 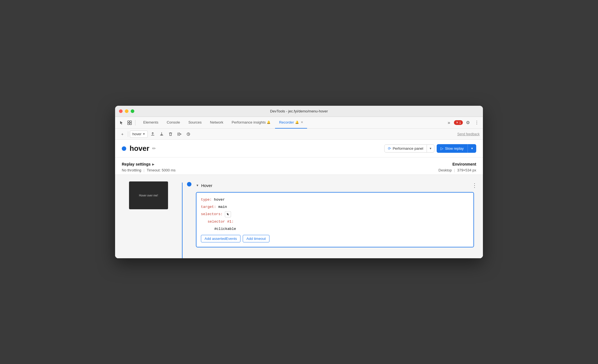 What do you see at coordinates (468, 123) in the screenshot?
I see `settings-btn: ⚙` at bounding box center [468, 123].